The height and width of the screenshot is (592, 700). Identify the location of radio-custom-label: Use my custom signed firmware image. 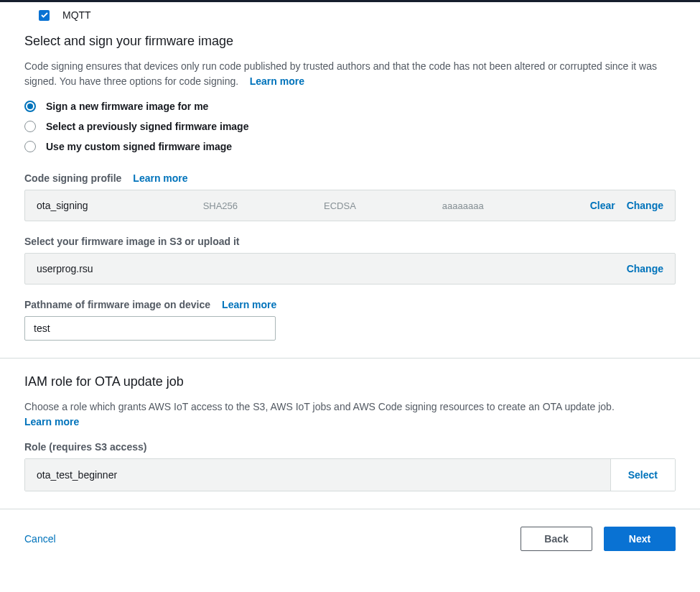
(139, 147).